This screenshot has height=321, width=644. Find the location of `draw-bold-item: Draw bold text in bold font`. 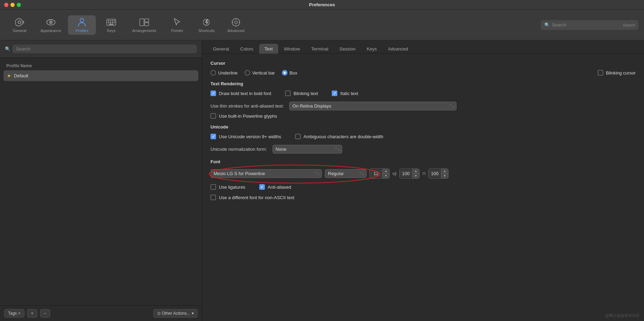

draw-bold-item: Draw bold text in bold font is located at coordinates (241, 93).